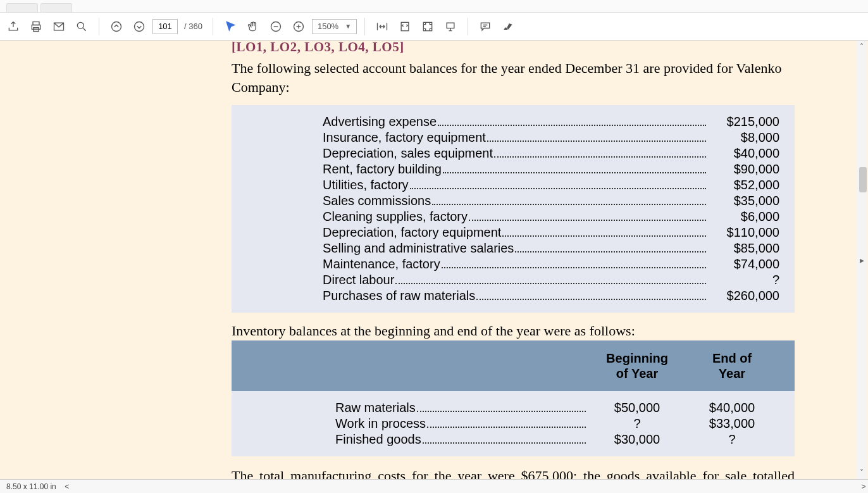 The width and height of the screenshot is (868, 493). Describe the element at coordinates (513, 439) in the screenshot. I see `inventory-row: Finished goods$30,000?` at that location.